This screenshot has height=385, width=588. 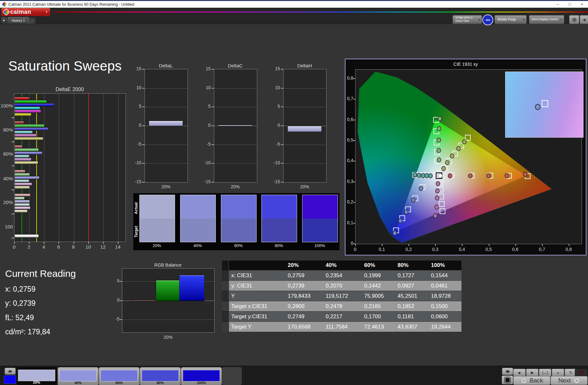 I want to click on swatch-label: 80%, so click(x=279, y=246).